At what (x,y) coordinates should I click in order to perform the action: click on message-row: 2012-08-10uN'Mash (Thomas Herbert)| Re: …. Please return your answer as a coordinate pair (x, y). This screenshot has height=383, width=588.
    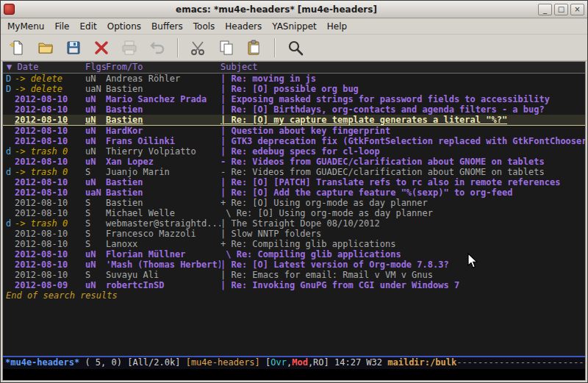
    Looking at the image, I should click on (294, 265).